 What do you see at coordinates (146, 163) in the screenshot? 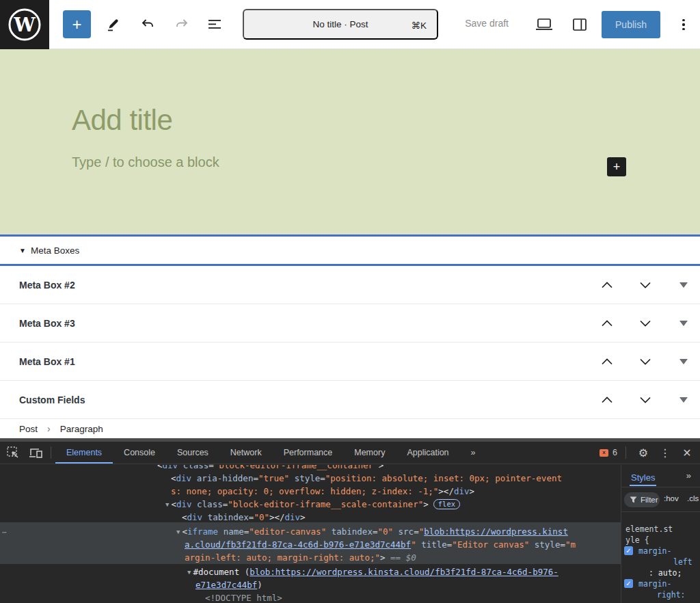
I see `block-appender-placeholder: Type / to choose a block` at bounding box center [146, 163].